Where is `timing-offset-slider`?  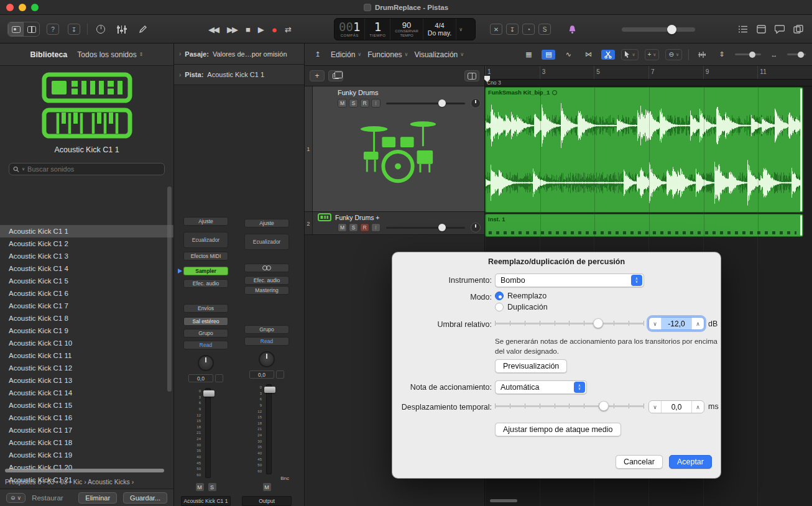 timing-offset-slider is located at coordinates (570, 406).